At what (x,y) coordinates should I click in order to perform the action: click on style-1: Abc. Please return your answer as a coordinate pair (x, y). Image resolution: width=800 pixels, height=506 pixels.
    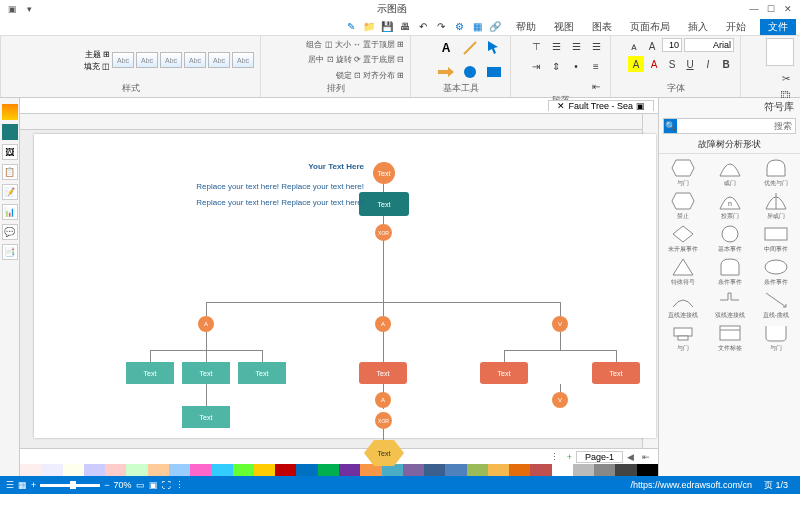
    Looking at the image, I should click on (243, 60).